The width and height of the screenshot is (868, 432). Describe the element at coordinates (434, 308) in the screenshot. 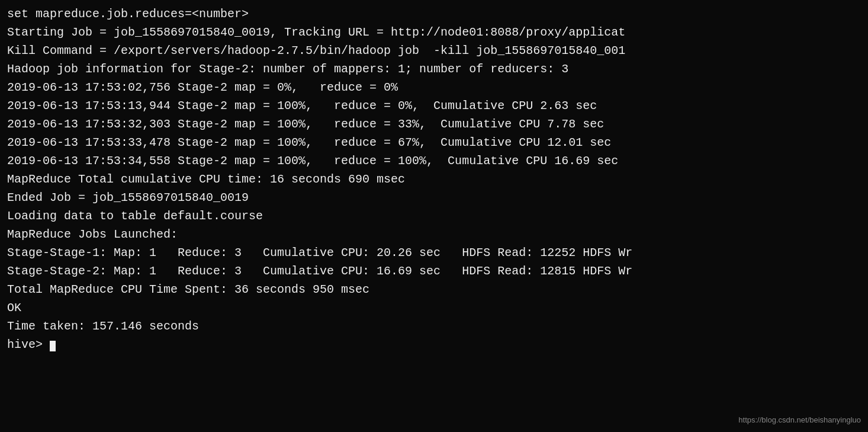

I see `terminal-line: OK` at that location.